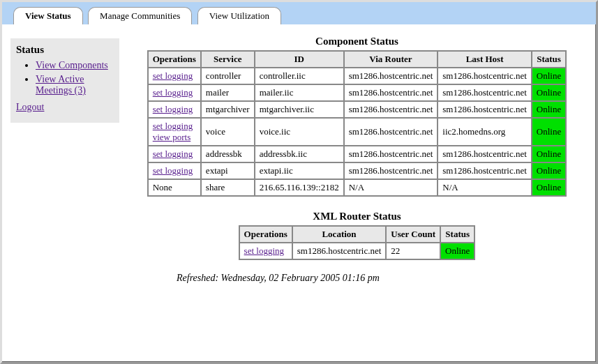 The height and width of the screenshot is (364, 598). Describe the element at coordinates (357, 132) in the screenshot. I see `table-row: set loggingview portsvoicevoice.iicsm128…` at that location.